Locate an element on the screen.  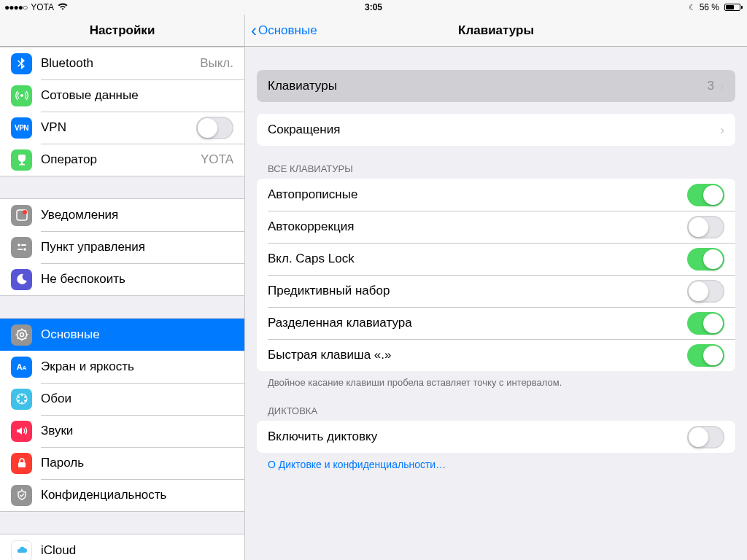
sidebar-title: Настройки is located at coordinates (123, 31).